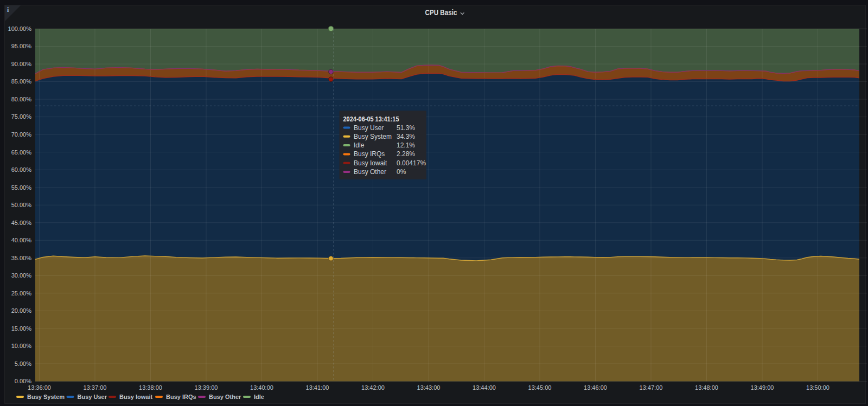 The width and height of the screenshot is (868, 406). Describe the element at coordinates (651, 388) in the screenshot. I see `svg-text: 13:47:00` at that location.